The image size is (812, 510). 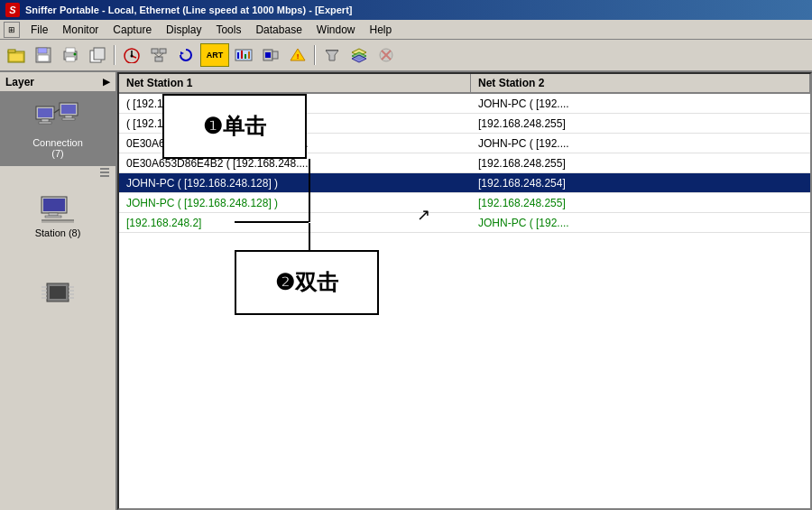 I want to click on table-cell-station1-selected: JOHN-PC ( [192.168.248.128] ), so click(x=295, y=183).